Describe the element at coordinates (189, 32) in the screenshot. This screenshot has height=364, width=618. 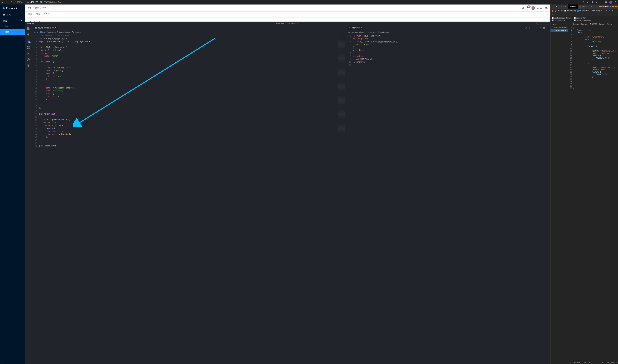
I see `editor-breadcrumb-left: mock › TS asyncRoutes.ts › ⦿ fightingRou…` at that location.